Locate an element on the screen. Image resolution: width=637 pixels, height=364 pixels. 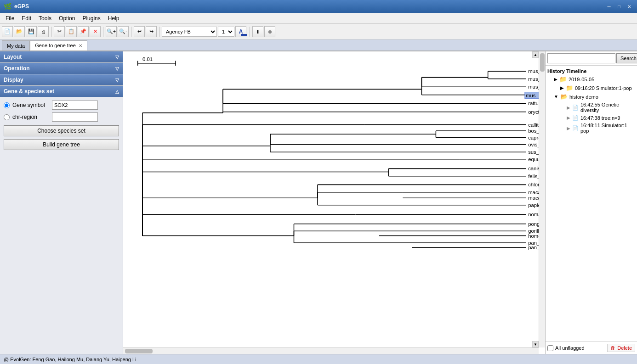
display-label: Display is located at coordinates (14, 80).